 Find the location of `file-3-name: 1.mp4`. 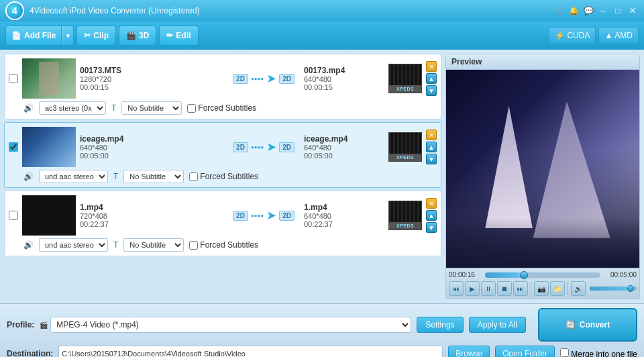

file-3-name: 1.mp4 is located at coordinates (152, 207).